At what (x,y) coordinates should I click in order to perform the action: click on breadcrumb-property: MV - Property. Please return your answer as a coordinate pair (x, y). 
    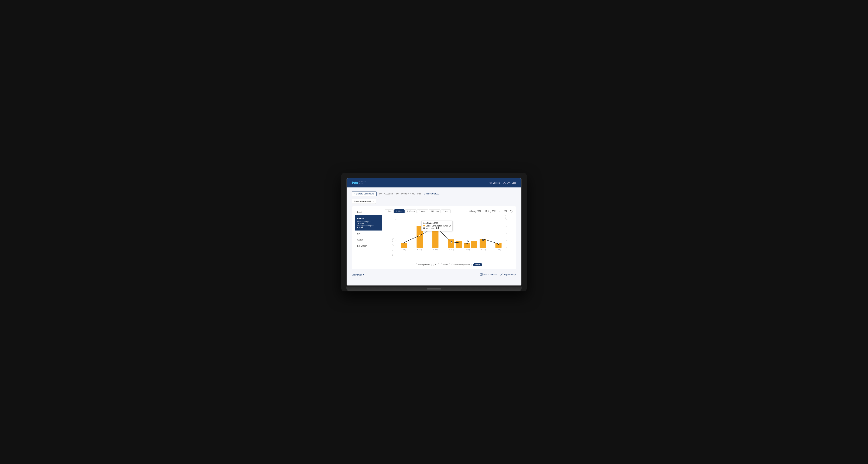
    Looking at the image, I should click on (403, 194).